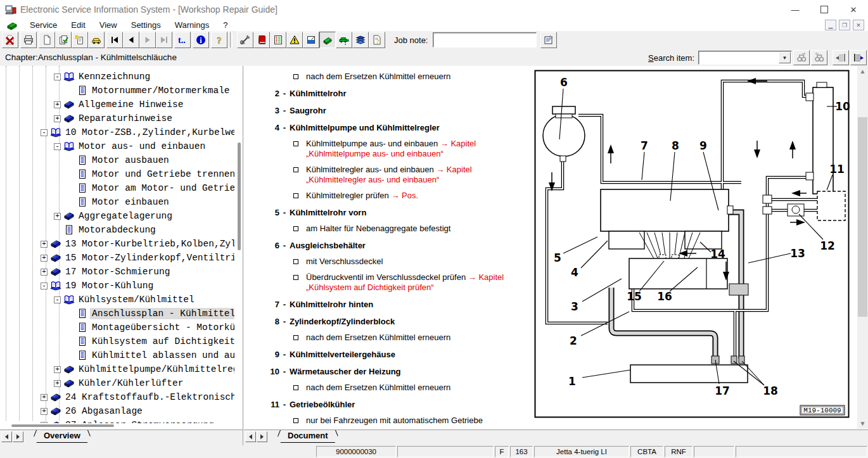  I want to click on combo-dropdown-button: ▼, so click(784, 58).